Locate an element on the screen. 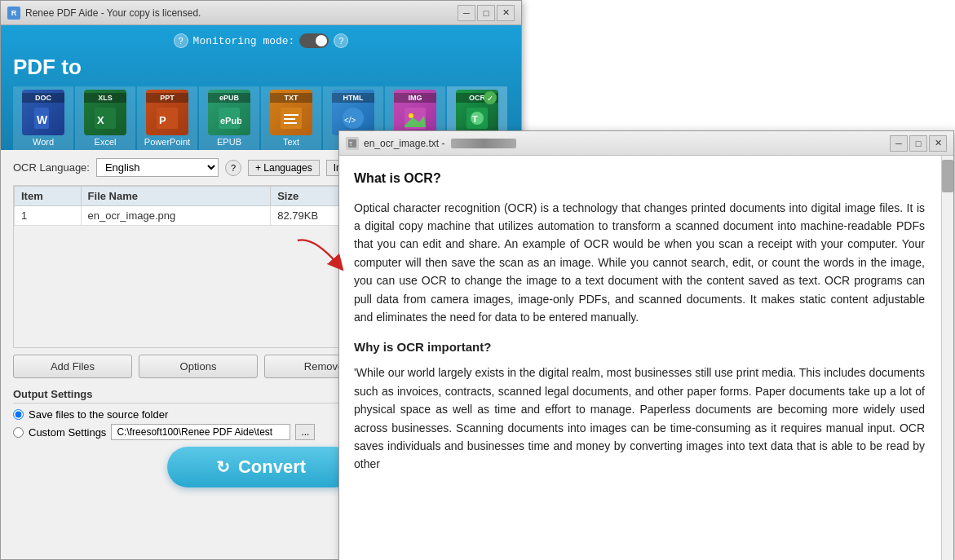 The height and width of the screenshot is (560, 955). add-files-button: Add Files is located at coordinates (73, 367).